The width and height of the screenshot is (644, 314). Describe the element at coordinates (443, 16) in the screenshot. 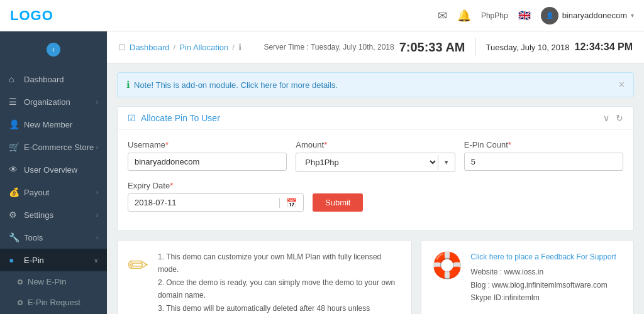

I see `mail-icon: ✉` at that location.